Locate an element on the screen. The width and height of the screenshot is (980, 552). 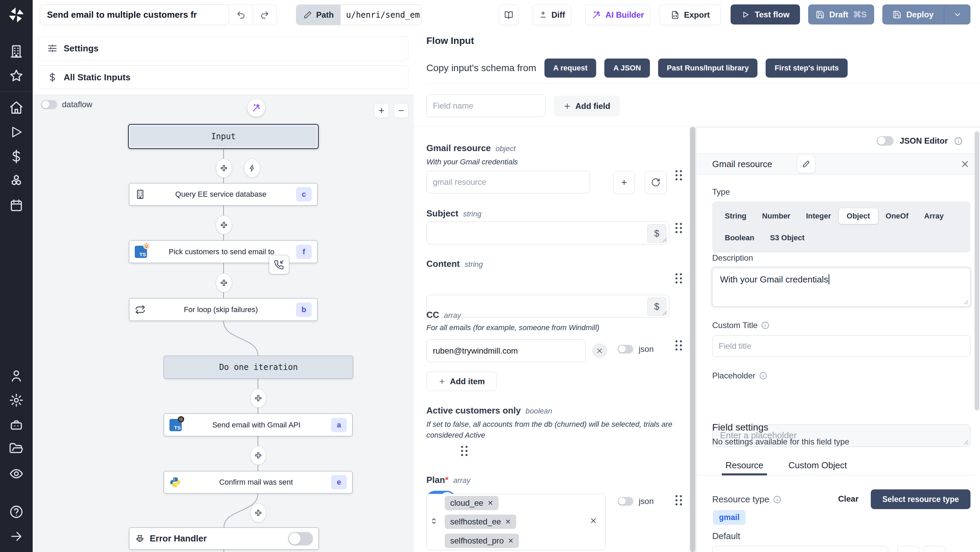
gmail-resource-input: gmail resource is located at coordinates (508, 182).